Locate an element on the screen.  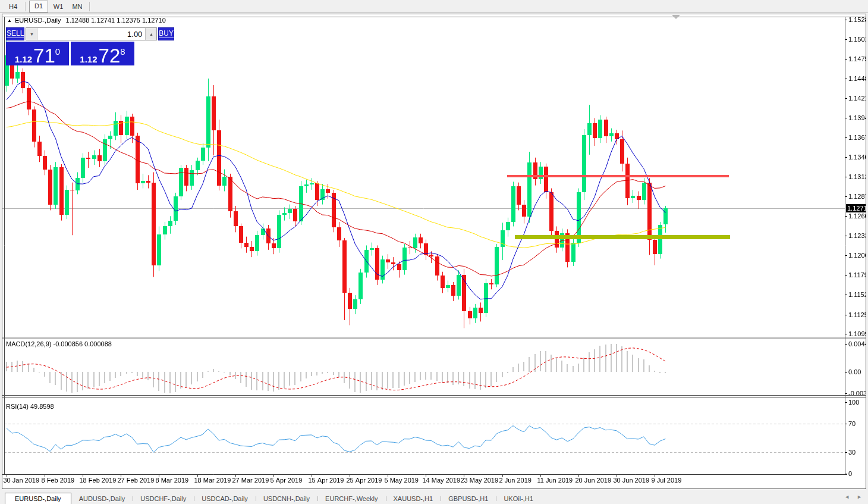
timeframe-button-w1: W1 is located at coordinates (58, 7).